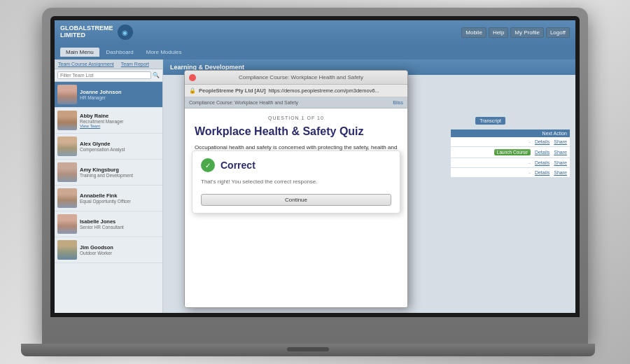 The width and height of the screenshot is (630, 364). Describe the element at coordinates (315, 52) in the screenshot. I see `nav-bar: Main Menu Dashboard More Modules` at that location.